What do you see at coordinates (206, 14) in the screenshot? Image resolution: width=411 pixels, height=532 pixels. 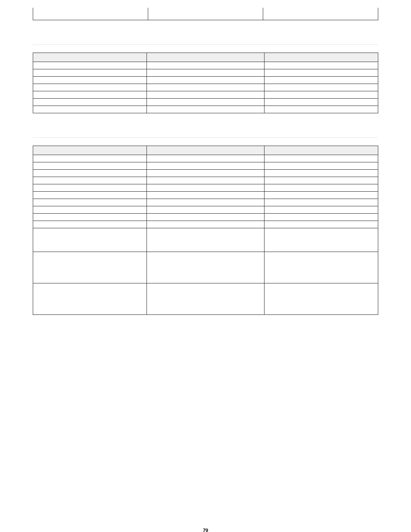 I see `table-fragment-top` at bounding box center [206, 14].